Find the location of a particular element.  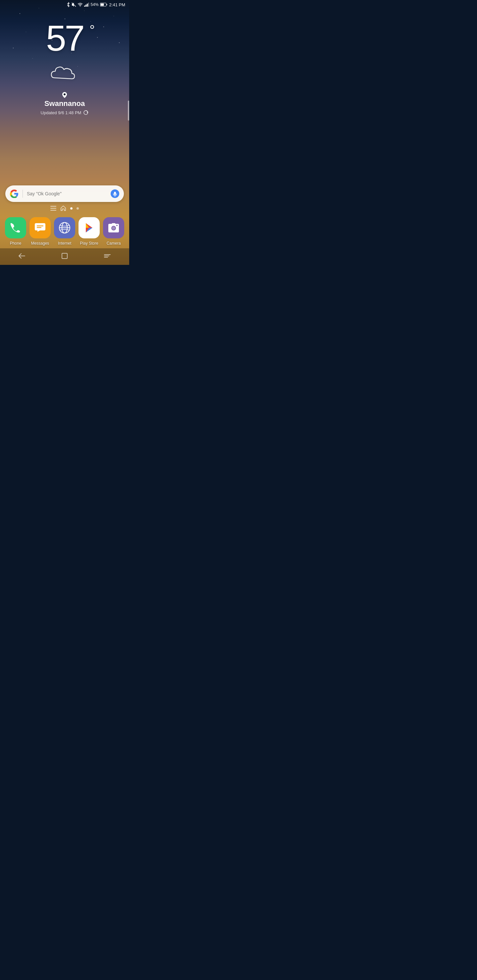

battery-icon is located at coordinates (104, 5).